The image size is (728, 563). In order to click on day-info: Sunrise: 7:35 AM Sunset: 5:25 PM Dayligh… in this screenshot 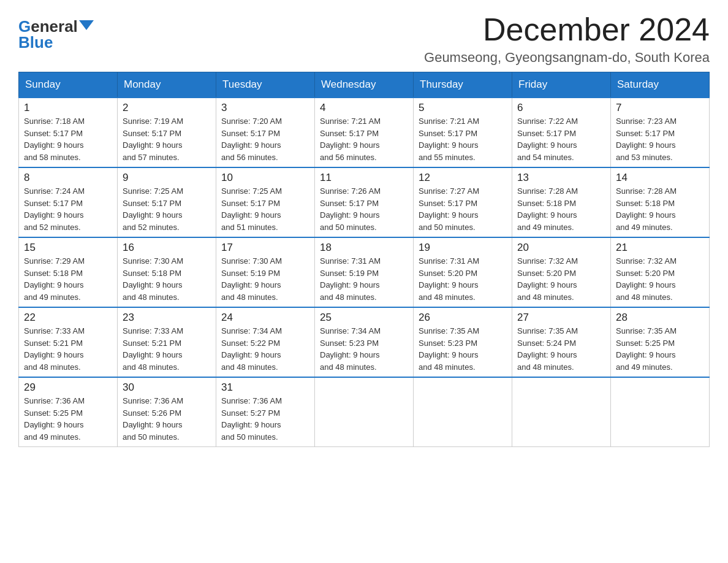, I will do `click(660, 349)`.